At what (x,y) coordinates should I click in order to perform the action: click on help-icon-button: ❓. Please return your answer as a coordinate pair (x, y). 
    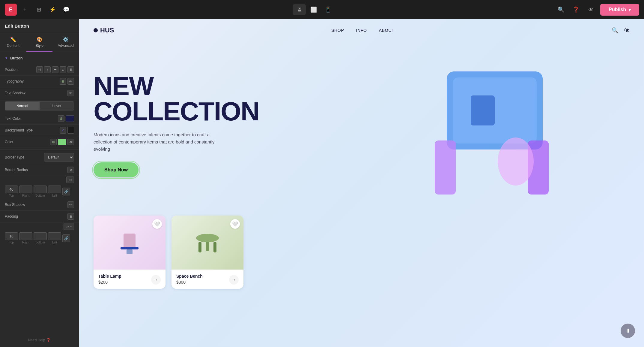
    Looking at the image, I should click on (576, 10).